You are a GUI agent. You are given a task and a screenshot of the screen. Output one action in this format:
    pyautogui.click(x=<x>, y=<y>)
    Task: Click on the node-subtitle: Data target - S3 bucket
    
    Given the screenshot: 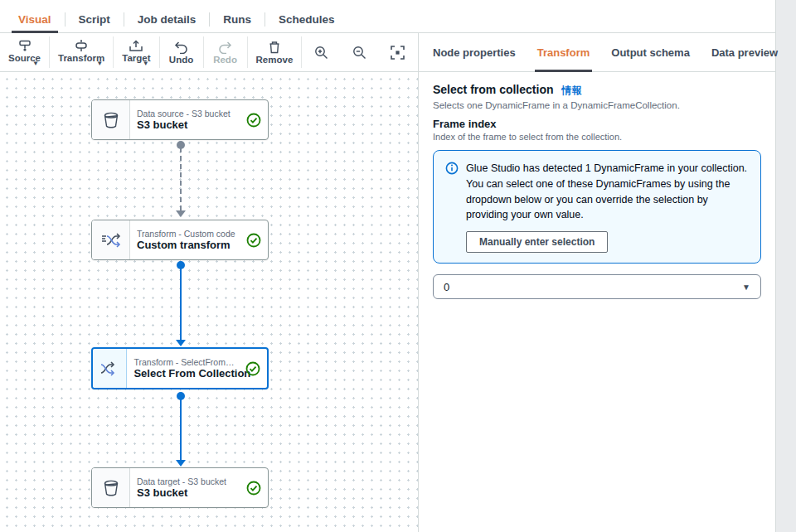 What is the action you would take?
    pyautogui.click(x=182, y=481)
    